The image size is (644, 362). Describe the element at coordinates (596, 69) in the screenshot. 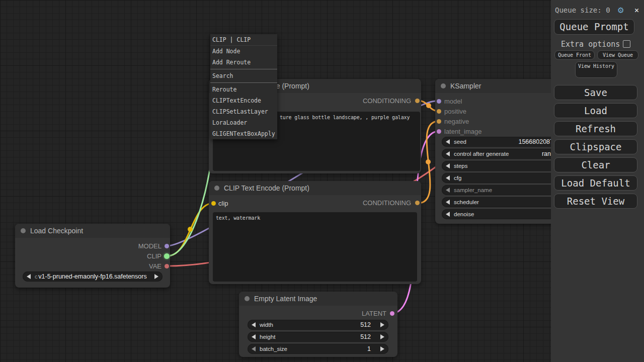

I see `view-history-button: View History` at that location.